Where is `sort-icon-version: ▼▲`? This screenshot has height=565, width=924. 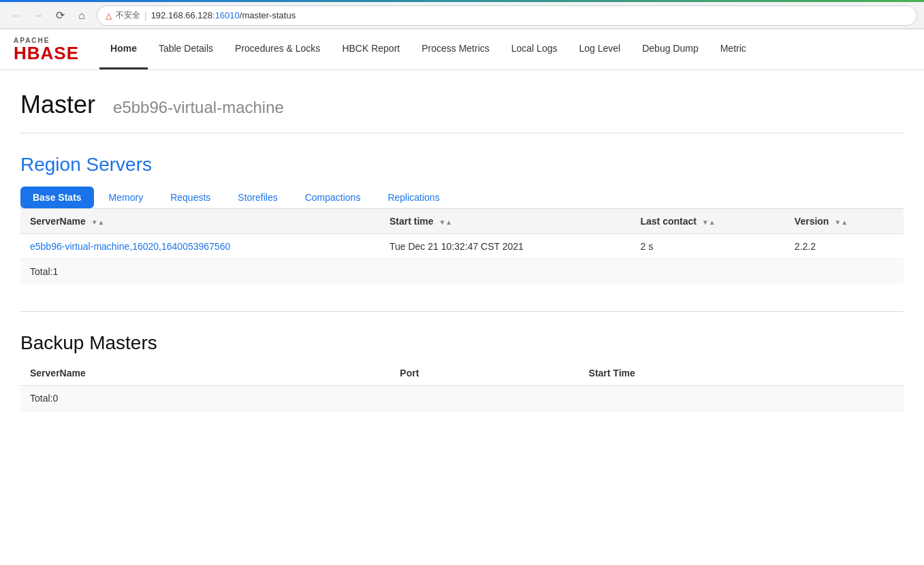
sort-icon-version: ▼▲ is located at coordinates (841, 222).